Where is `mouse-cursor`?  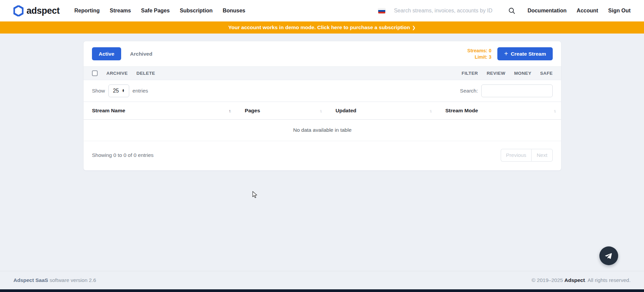
mouse-cursor is located at coordinates (255, 195).